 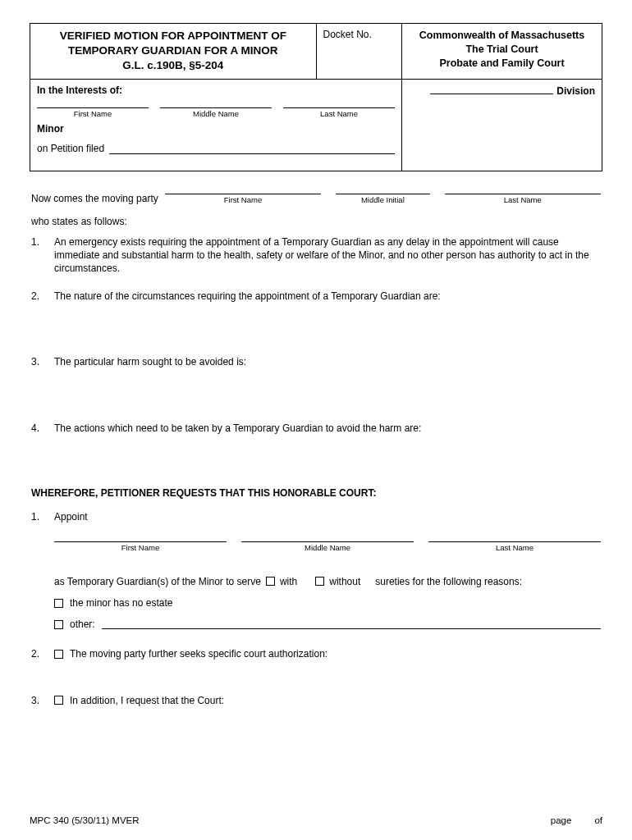 I want to click on minor-last-caption: Last Name, so click(x=339, y=113).